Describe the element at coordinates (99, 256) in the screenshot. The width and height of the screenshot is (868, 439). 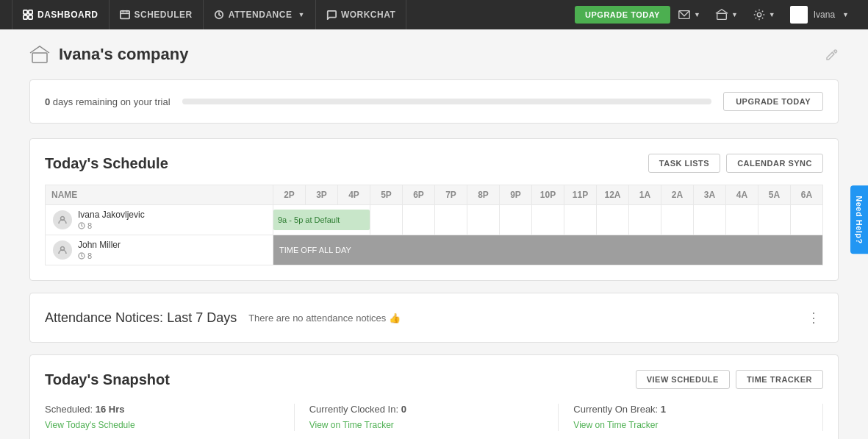
I see `employee-hours: 8` at that location.